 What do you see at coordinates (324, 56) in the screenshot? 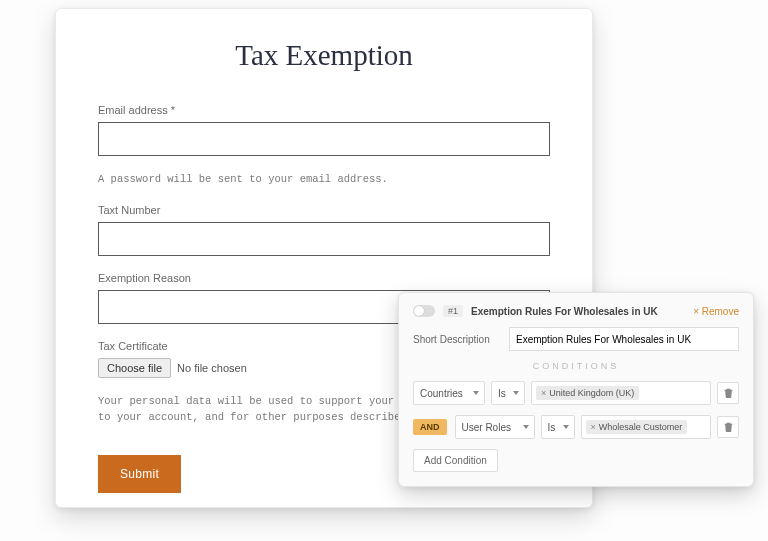
I see `page-title: Tax Exemption` at bounding box center [324, 56].